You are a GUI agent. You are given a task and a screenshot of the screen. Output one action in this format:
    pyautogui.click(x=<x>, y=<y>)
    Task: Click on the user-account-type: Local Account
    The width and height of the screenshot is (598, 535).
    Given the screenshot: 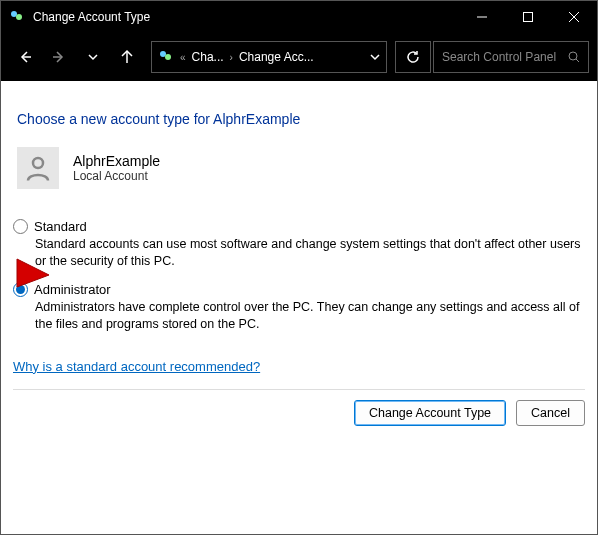 What is the action you would take?
    pyautogui.click(x=116, y=176)
    